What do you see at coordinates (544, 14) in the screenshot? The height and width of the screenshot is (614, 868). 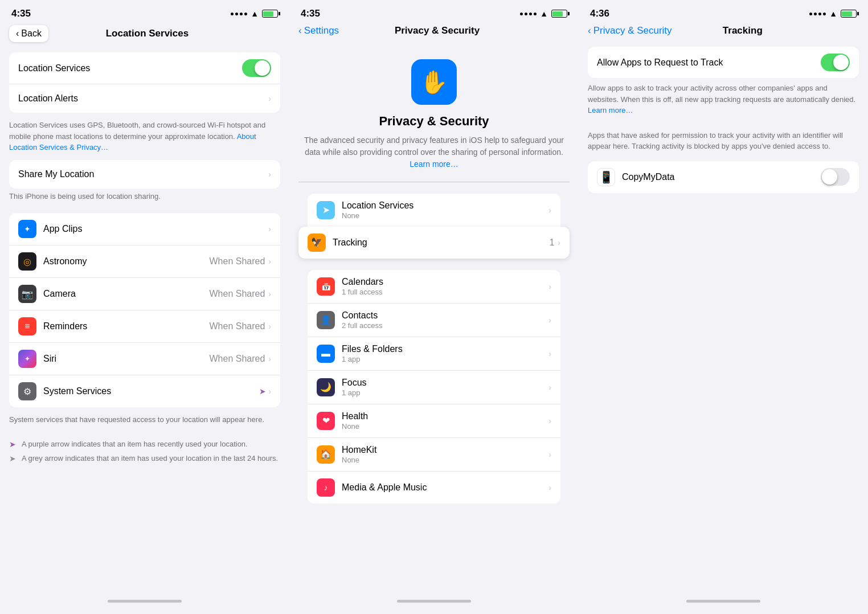 I see `wifi-icon-2: ▲` at bounding box center [544, 14].